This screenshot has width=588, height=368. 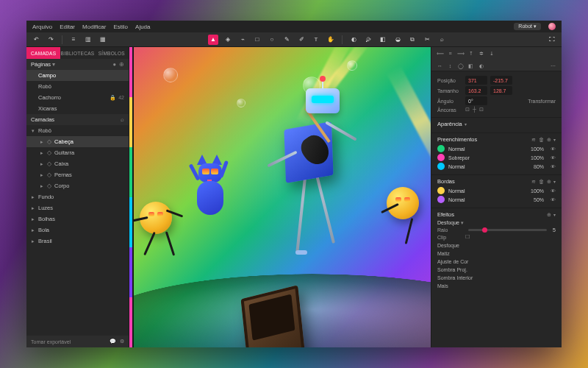 What do you see at coordinates (113, 342) in the screenshot?
I see `comment-icon: 💬` at bounding box center [113, 342].